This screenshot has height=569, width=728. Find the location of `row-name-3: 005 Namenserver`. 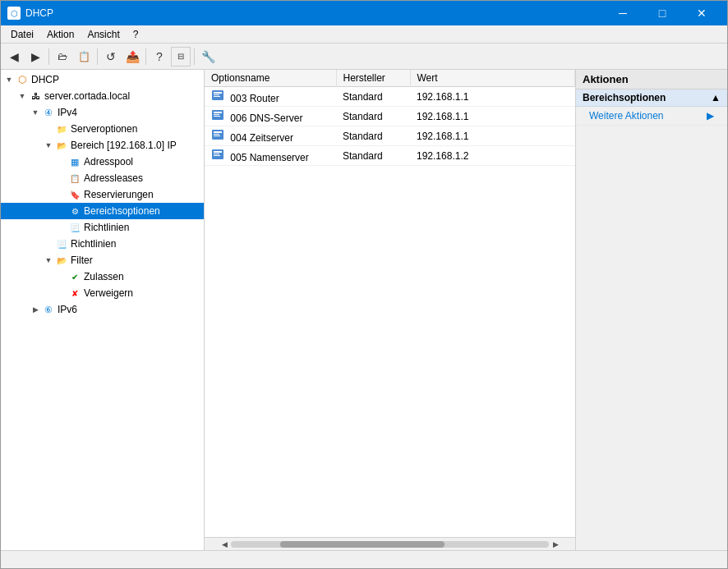

row-name-3: 005 Namenserver is located at coordinates (270, 158).